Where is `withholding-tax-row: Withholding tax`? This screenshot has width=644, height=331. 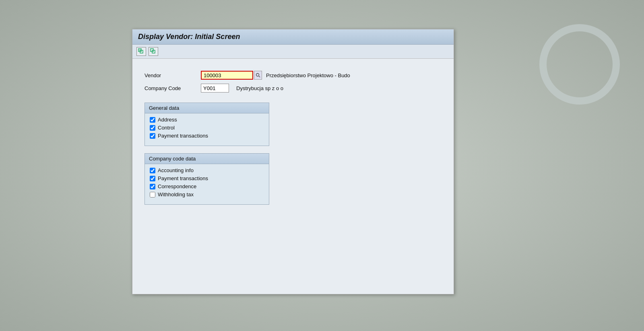
withholding-tax-row: Withholding tax is located at coordinates (207, 195).